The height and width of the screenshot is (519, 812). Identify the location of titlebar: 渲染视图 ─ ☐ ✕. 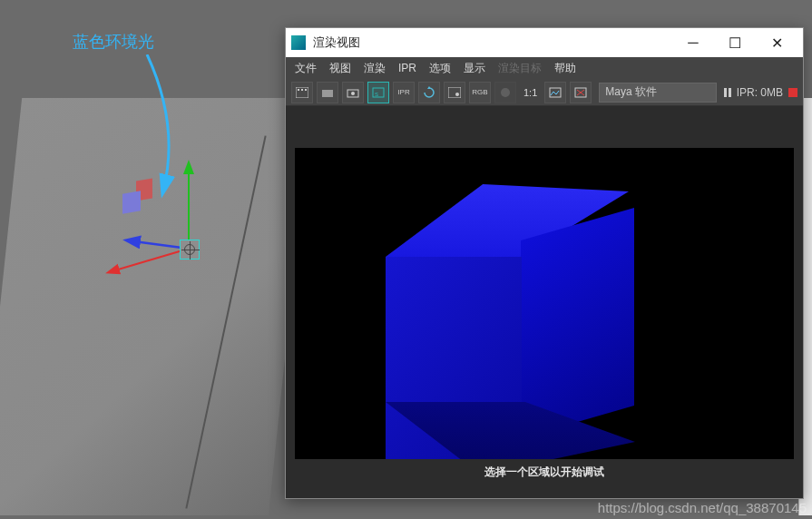
(544, 43).